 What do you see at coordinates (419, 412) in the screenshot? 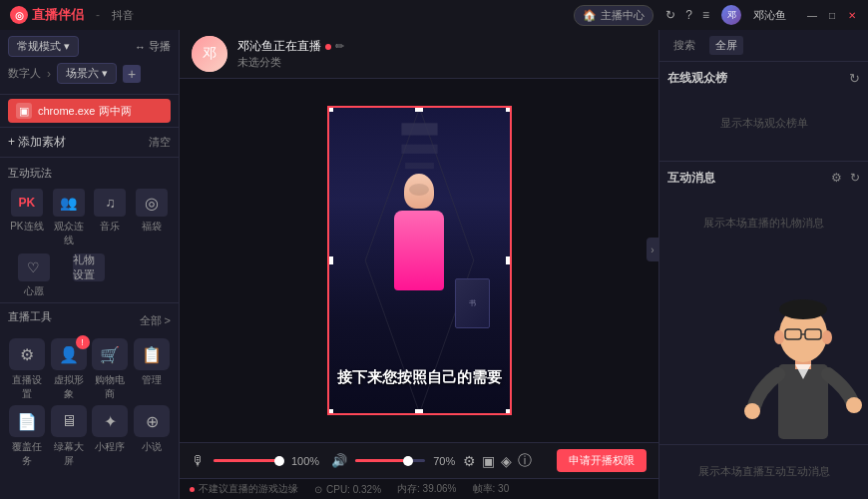
I see `handle-bm` at bounding box center [419, 412].